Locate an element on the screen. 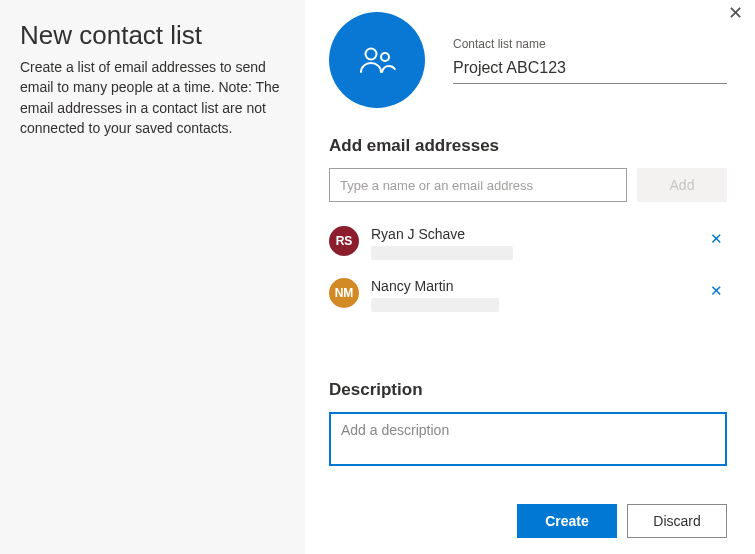  add-email-button: Add is located at coordinates (682, 185).